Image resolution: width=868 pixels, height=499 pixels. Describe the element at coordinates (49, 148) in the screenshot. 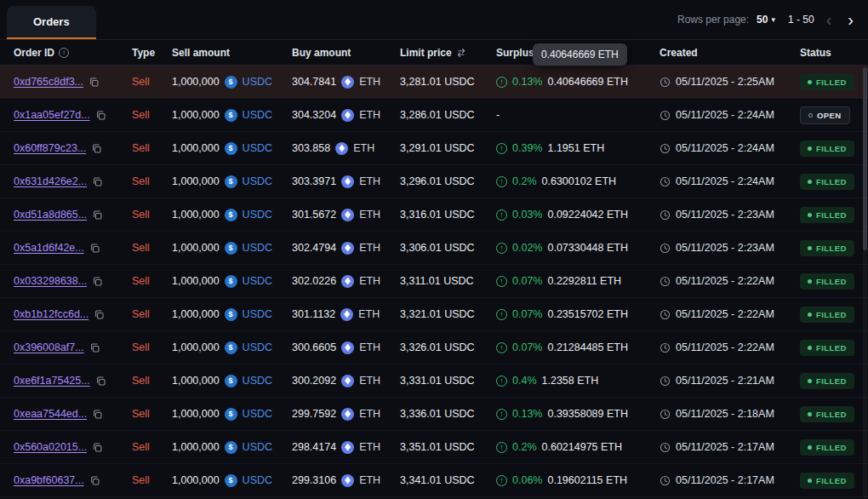

I see `order-id-link: 0x60ff879c23...` at that location.